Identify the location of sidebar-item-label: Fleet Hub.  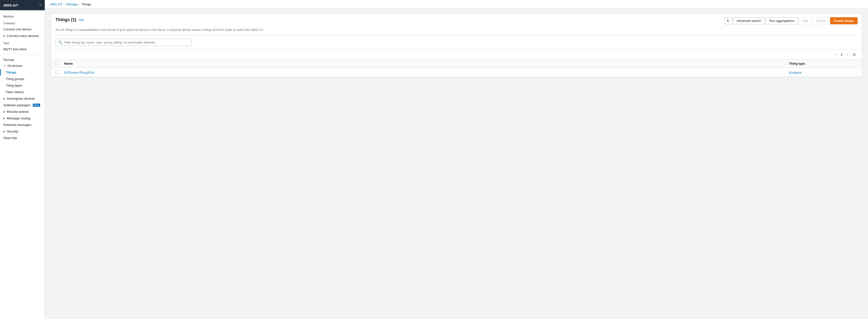
(10, 138).